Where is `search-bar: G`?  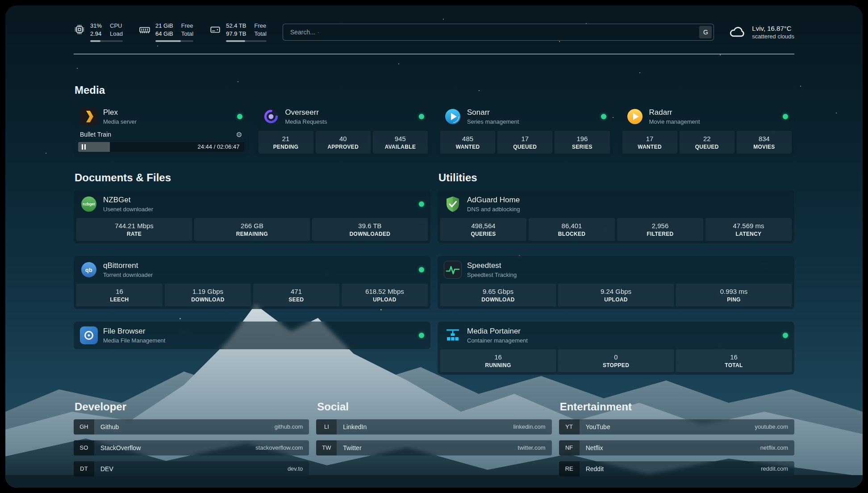 search-bar: G is located at coordinates (498, 32).